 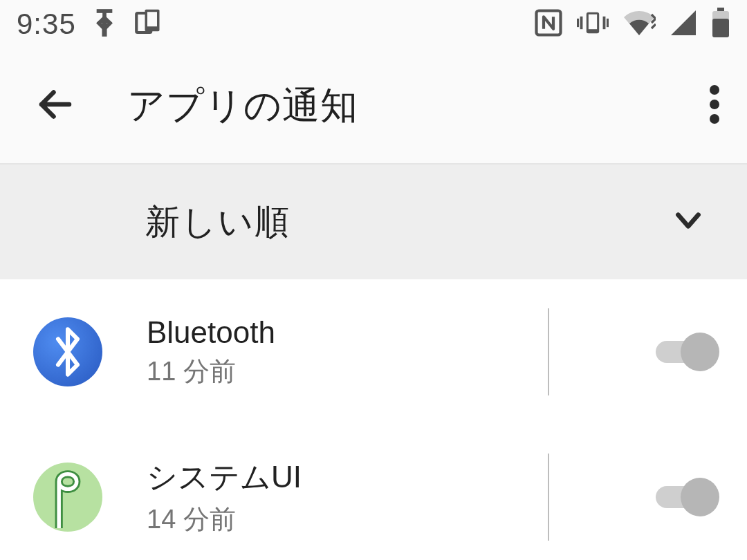 What do you see at coordinates (548, 24) in the screenshot?
I see `nfc-icon` at bounding box center [548, 24].